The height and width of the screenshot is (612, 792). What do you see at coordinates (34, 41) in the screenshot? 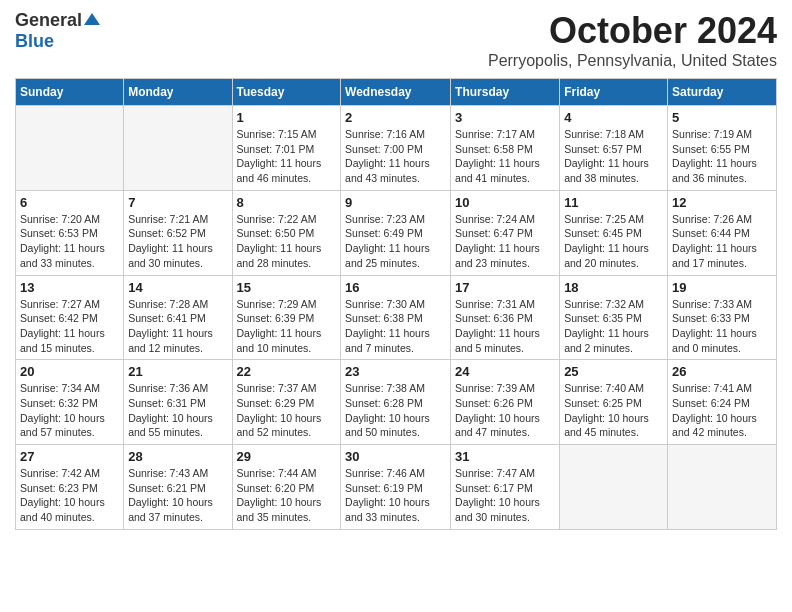
I see `logo-blue-text: Blue` at bounding box center [34, 41].